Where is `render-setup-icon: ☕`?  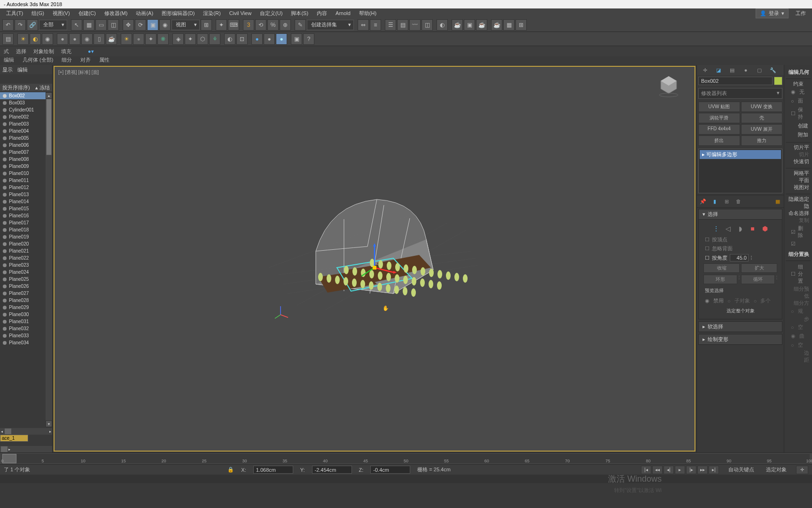
render-setup-icon: ☕ is located at coordinates (457, 25).